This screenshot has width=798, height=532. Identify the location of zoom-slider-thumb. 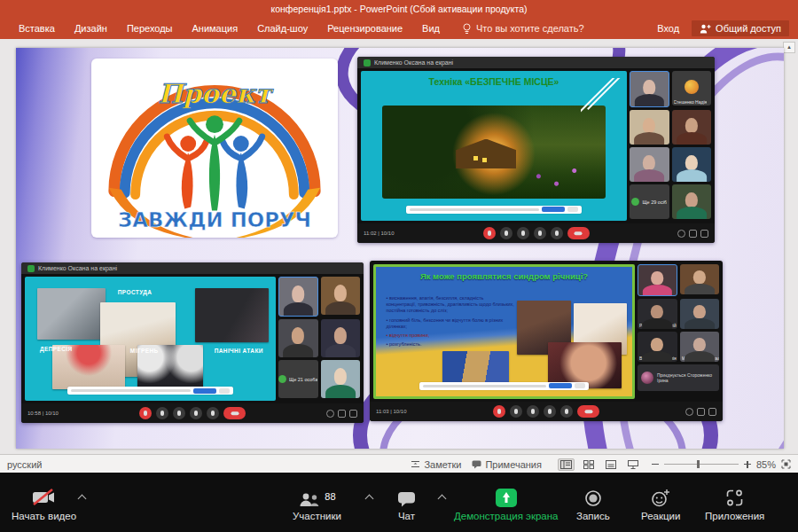
(699, 465).